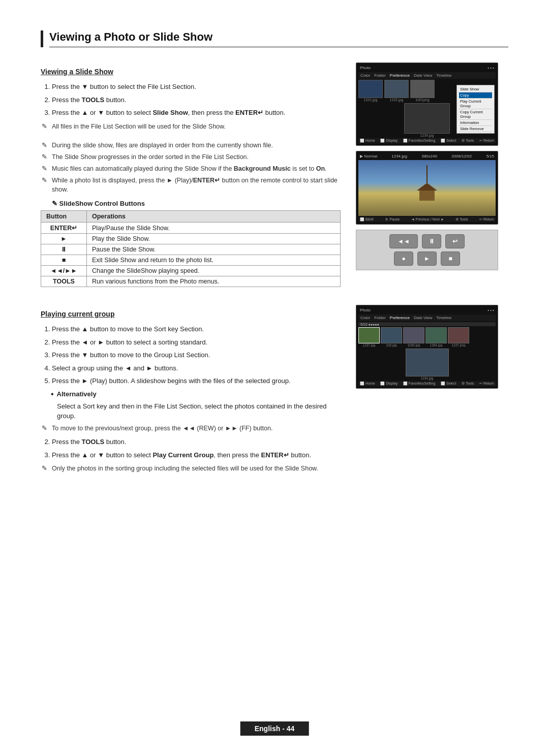 The width and height of the screenshot is (549, 756). Describe the element at coordinates (365, 68) in the screenshot. I see `ss-title: Photo` at that location.